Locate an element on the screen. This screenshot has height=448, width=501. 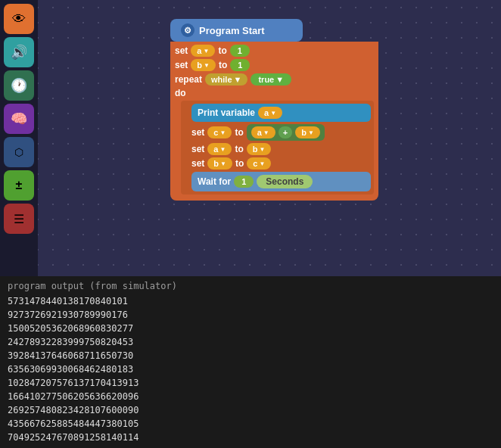
print-a-pill: a ▼ is located at coordinates (270, 113).